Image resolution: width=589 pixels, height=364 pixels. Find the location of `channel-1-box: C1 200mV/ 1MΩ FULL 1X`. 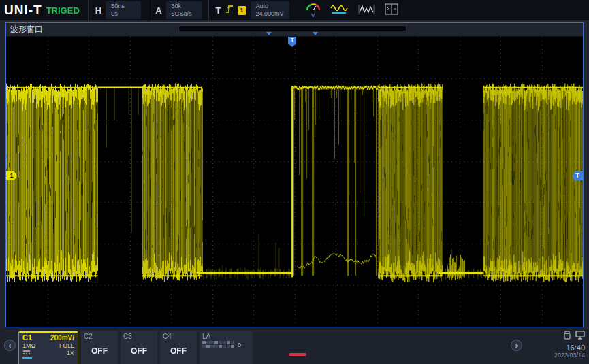

channel-1-box: C1 200mV/ 1MΩ FULL 1X is located at coordinates (48, 348).